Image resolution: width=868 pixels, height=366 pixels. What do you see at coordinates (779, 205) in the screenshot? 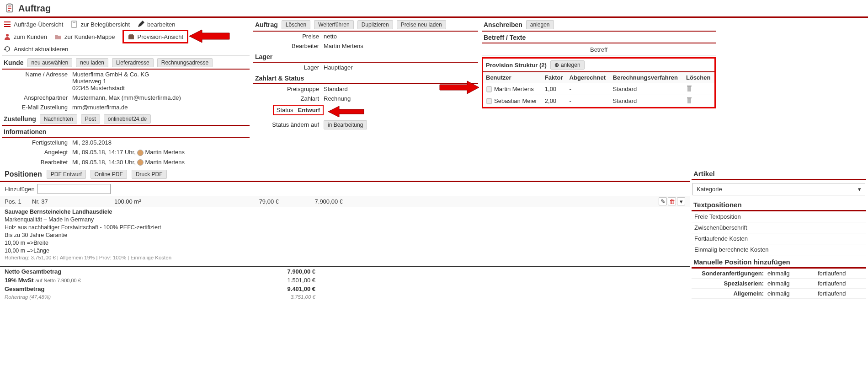
I see `textpositionen-header: Textpositionen` at bounding box center [779, 205].